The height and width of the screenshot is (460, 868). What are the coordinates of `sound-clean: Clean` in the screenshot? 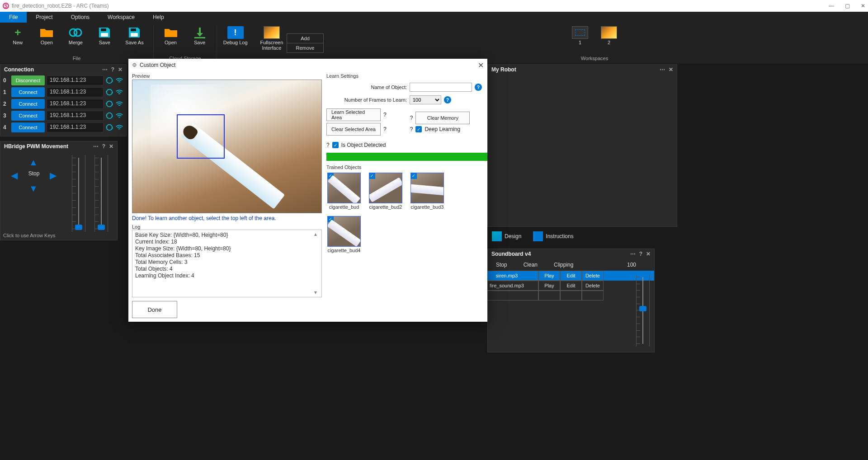 It's located at (531, 265).